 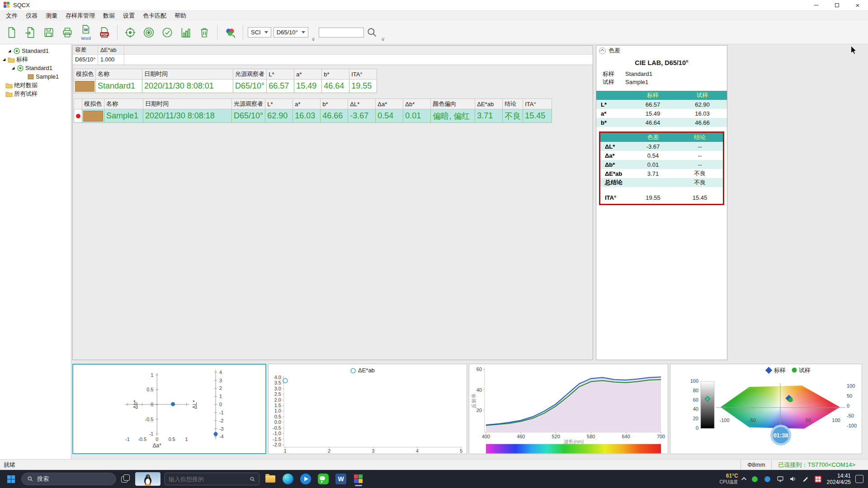 What do you see at coordinates (126, 479) in the screenshot?
I see `task-view-button` at bounding box center [126, 479].